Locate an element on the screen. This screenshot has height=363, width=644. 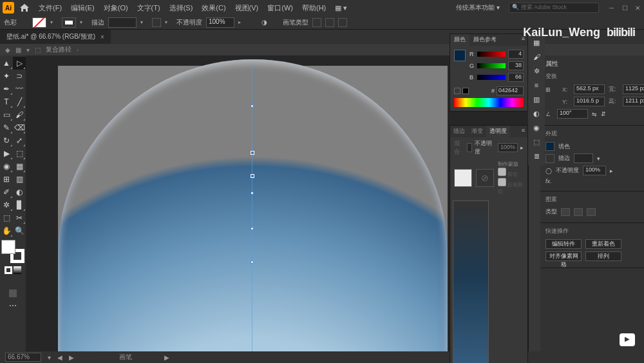
x-input: 562.5 px is located at coordinates (589, 89).